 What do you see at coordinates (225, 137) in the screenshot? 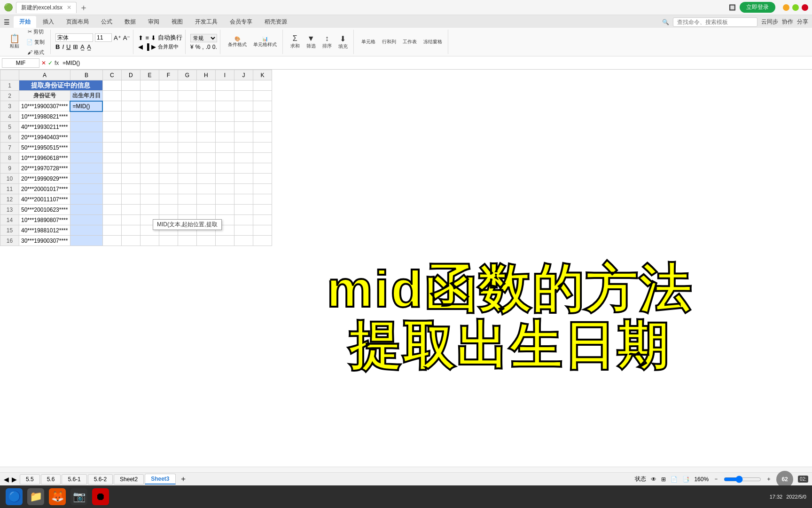
I see `cell-i6` at bounding box center [225, 137].